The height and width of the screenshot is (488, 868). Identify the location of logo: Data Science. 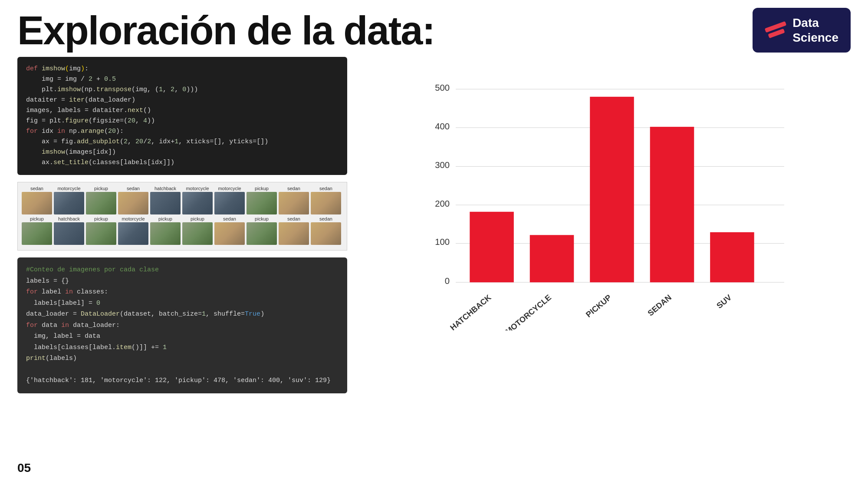
(802, 30).